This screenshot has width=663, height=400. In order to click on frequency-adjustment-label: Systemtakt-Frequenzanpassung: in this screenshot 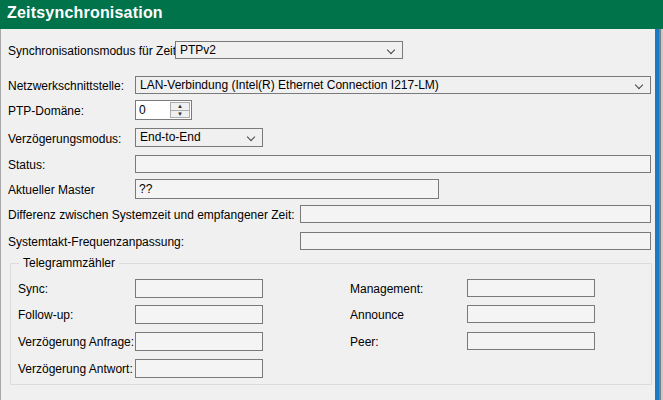, I will do `click(96, 242)`.